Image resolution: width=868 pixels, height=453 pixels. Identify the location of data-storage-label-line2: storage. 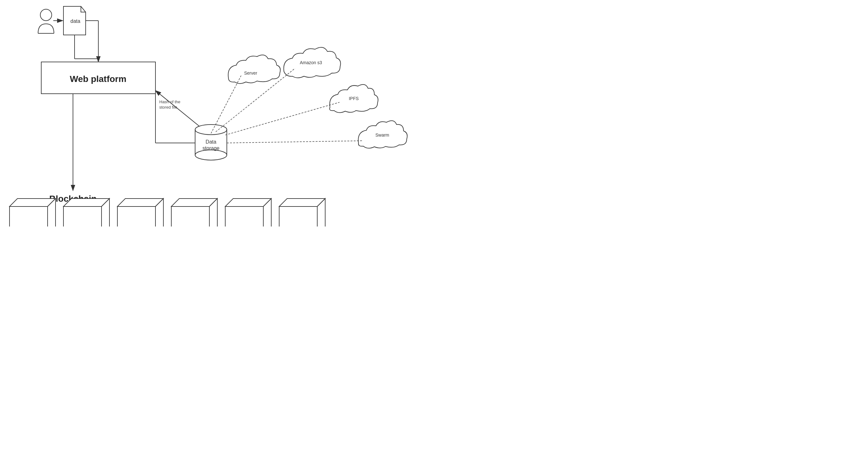
(211, 148).